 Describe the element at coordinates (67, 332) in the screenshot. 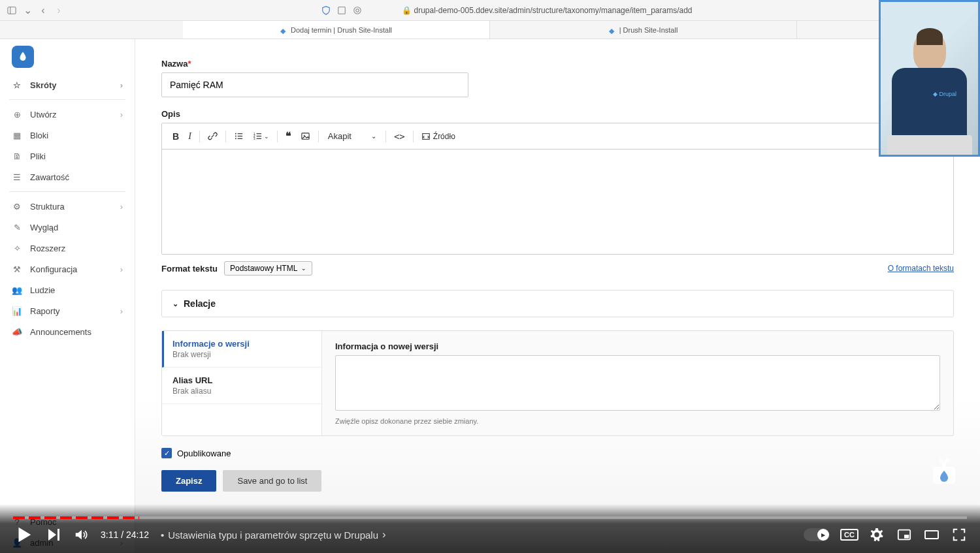

I see `sidebar-item-announcements: 📣 Announcements` at that location.